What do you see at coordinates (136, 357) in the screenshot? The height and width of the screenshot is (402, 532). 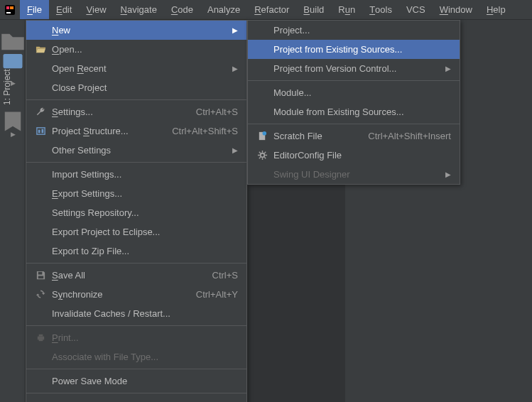 I see `file-associate-filetype: Associate with File Type...` at bounding box center [136, 357].